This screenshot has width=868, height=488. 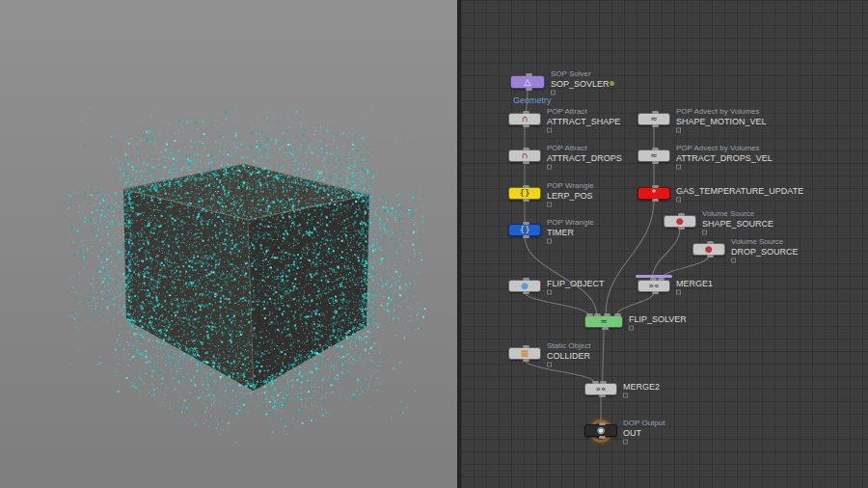 I want to click on node-body: △, so click(x=528, y=82).